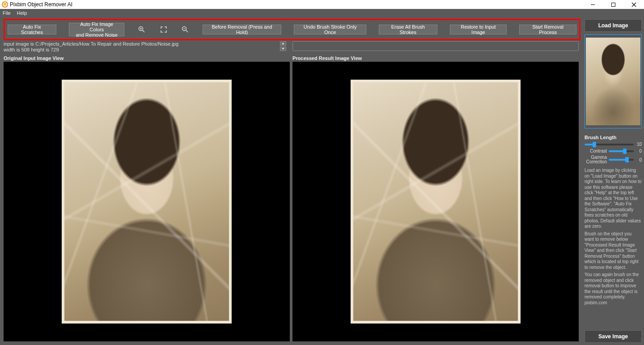  What do you see at coordinates (5, 4) in the screenshot?
I see `app-logo-icon: R` at bounding box center [5, 4].